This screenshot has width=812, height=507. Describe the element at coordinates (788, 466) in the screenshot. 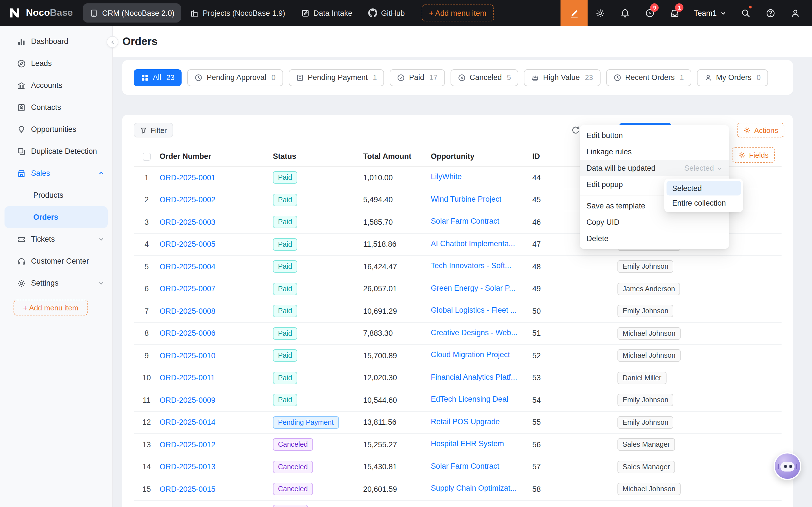

I see `assistant-avatar` at that location.